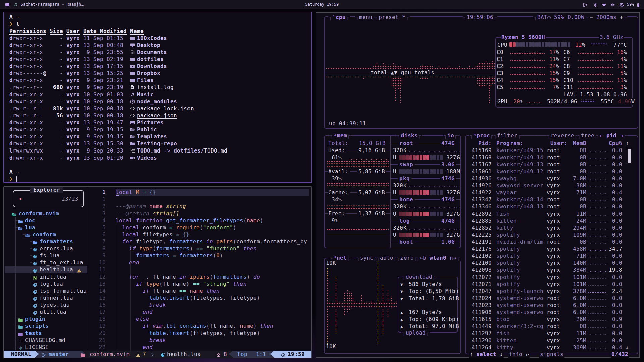 The width and height of the screenshot is (644, 362). I want to click on proc-row: 412852kittyvyrx294M0.0, so click(548, 228).